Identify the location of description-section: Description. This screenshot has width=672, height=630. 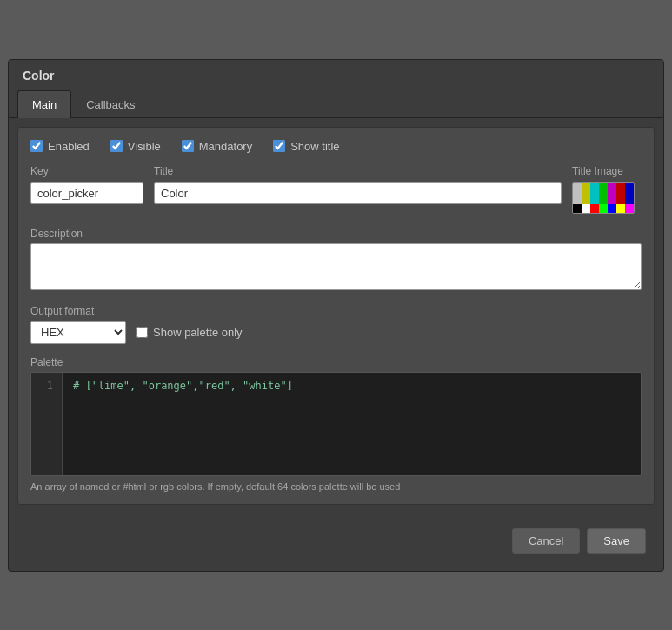
(336, 261).